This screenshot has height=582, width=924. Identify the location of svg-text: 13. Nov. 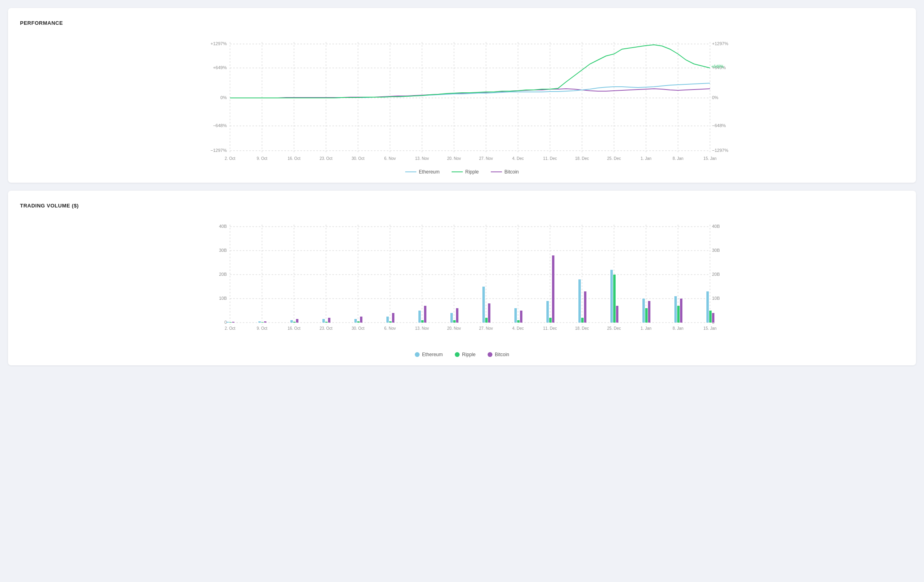
(422, 329).